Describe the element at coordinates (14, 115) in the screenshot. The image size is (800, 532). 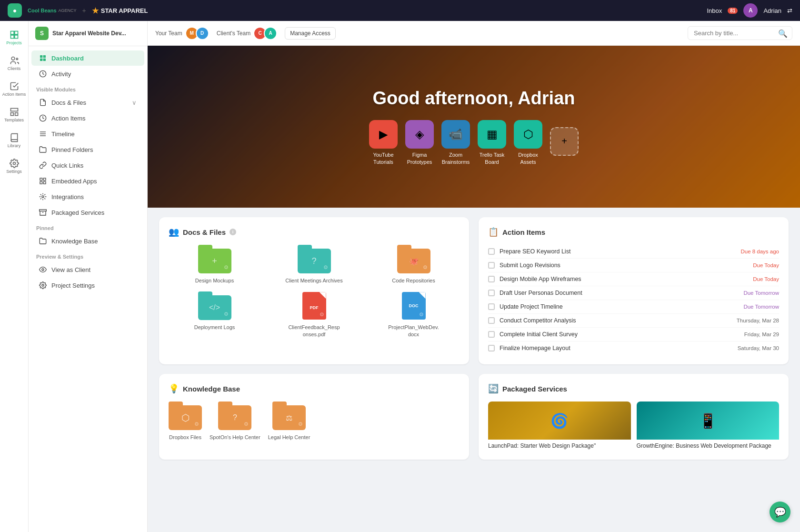
I see `icon-nav-templates: Templates` at that location.